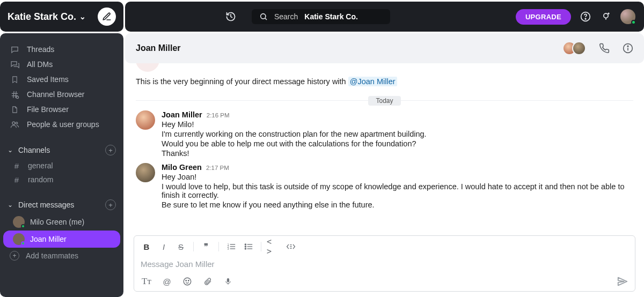 The width and height of the screenshot is (644, 297). Describe the element at coordinates (604, 48) in the screenshot. I see `call-icon` at that location.